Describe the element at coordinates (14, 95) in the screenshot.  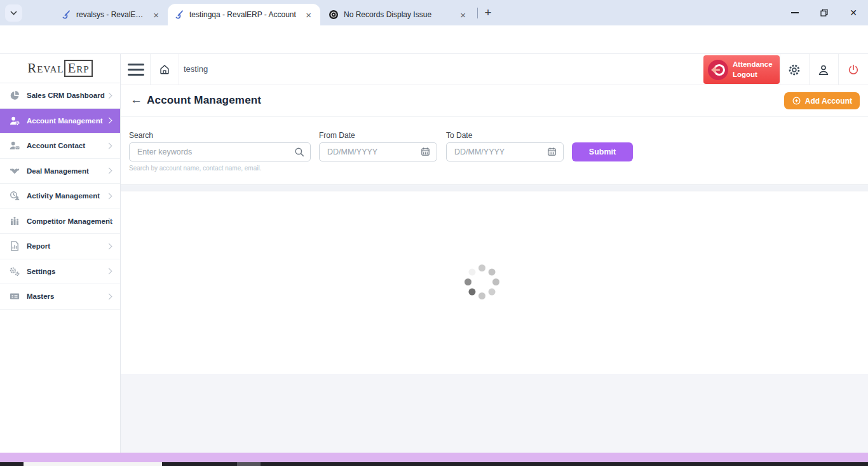
I see `pie-chart-icon` at that location.